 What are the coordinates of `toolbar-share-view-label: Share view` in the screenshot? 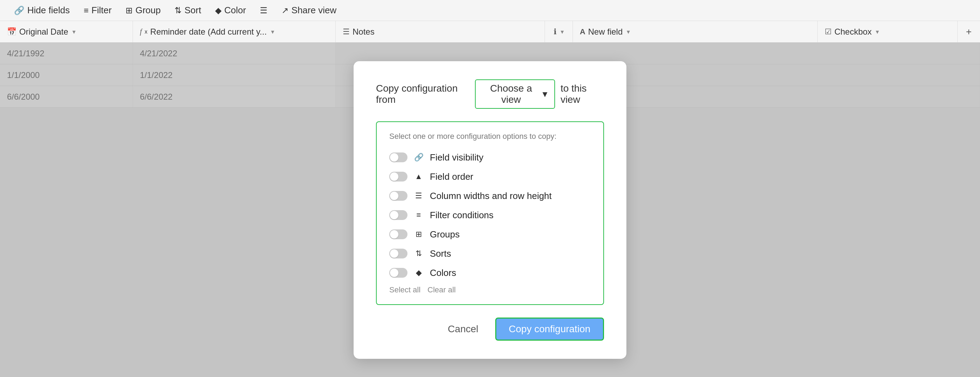 It's located at (314, 10).